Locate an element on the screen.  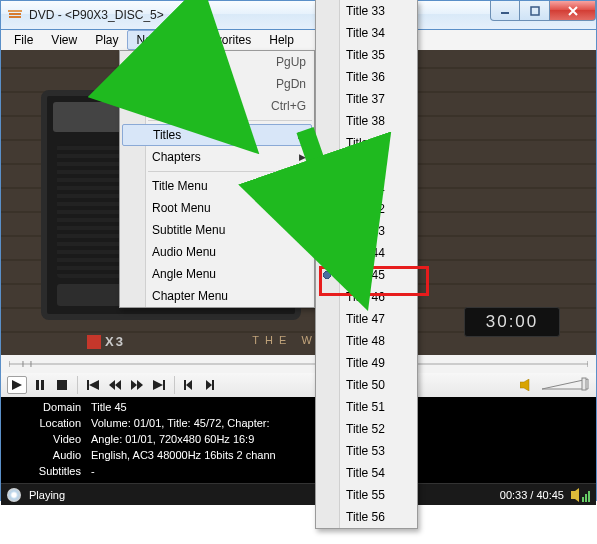
title-item-48: Title 48 is located at coordinates (366, 341).